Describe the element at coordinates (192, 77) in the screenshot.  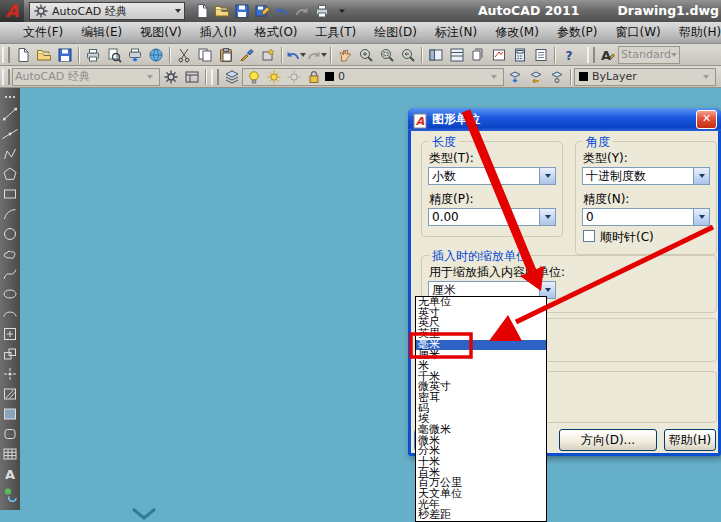
I see `workspace-frame-icon` at that location.